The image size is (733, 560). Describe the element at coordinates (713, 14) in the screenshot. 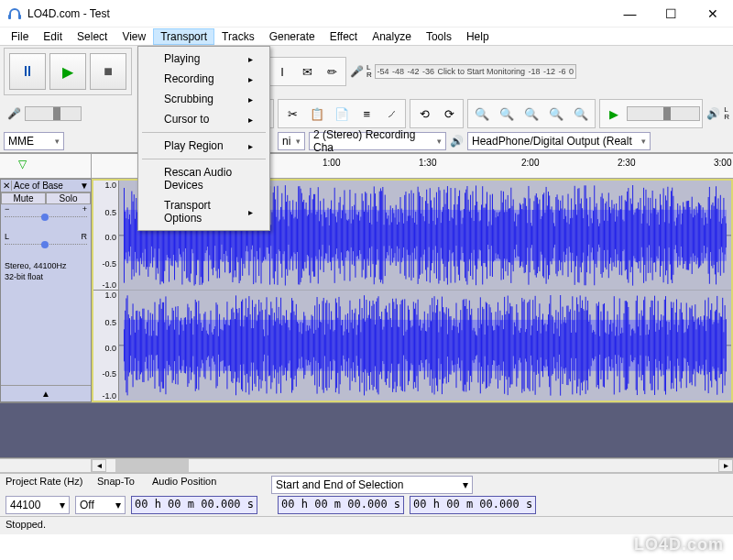

I see `close-button: ✕` at that location.